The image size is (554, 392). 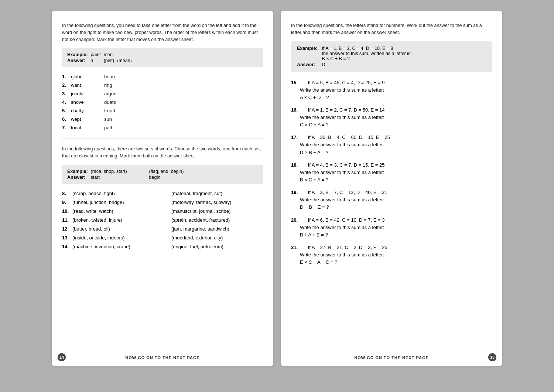 What do you see at coordinates (163, 33) in the screenshot?
I see `section1-intro: In the following questions, you need to …` at bounding box center [163, 33].